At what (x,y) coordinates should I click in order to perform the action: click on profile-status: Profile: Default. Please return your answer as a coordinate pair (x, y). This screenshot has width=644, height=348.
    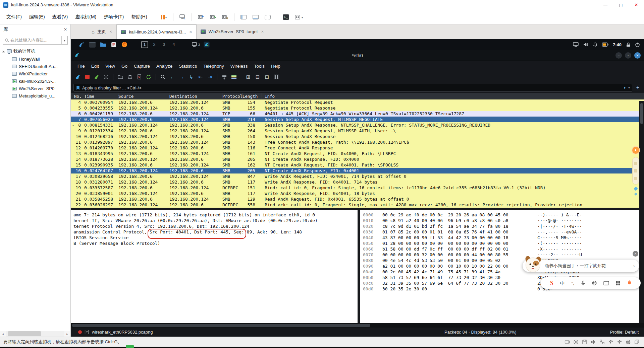
    Looking at the image, I should click on (625, 332).